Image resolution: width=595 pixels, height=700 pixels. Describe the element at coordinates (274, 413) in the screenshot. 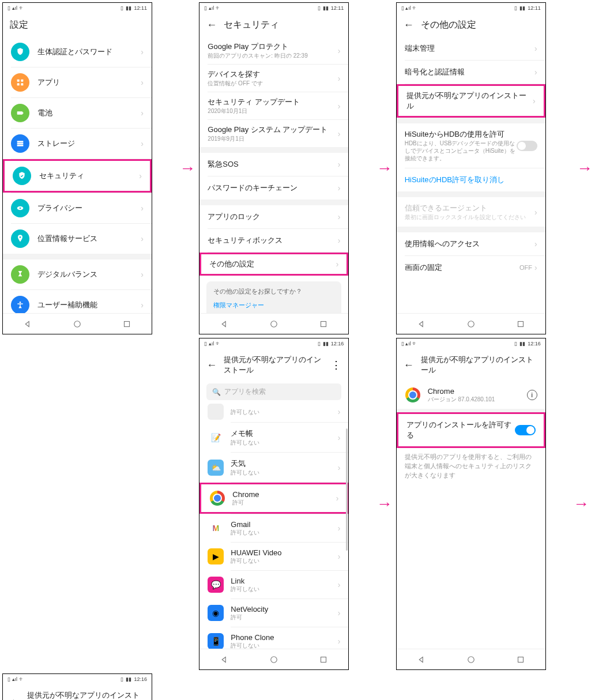

I see `app-row: 許可しない›` at that location.